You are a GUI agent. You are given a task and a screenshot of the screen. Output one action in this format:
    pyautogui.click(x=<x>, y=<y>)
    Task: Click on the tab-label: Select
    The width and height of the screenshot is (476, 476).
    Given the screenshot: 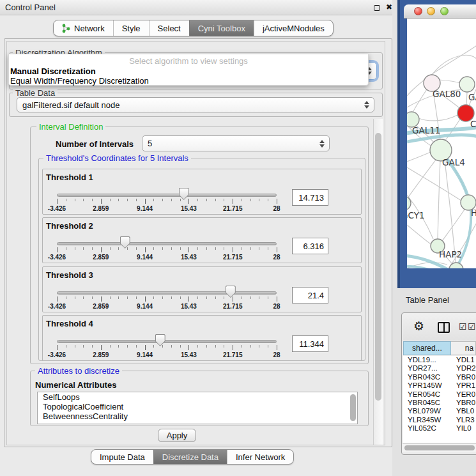 What is the action you would take?
    pyautogui.click(x=169, y=28)
    